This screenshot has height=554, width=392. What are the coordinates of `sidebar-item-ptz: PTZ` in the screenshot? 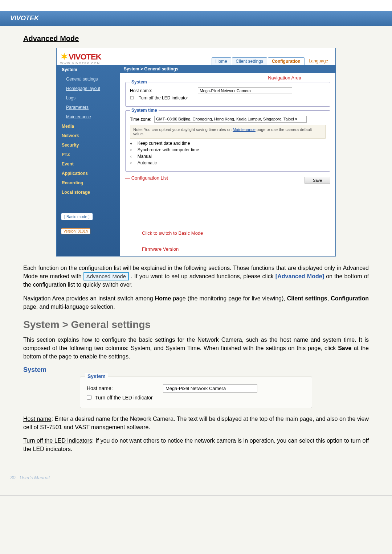 It's located at (89, 155).